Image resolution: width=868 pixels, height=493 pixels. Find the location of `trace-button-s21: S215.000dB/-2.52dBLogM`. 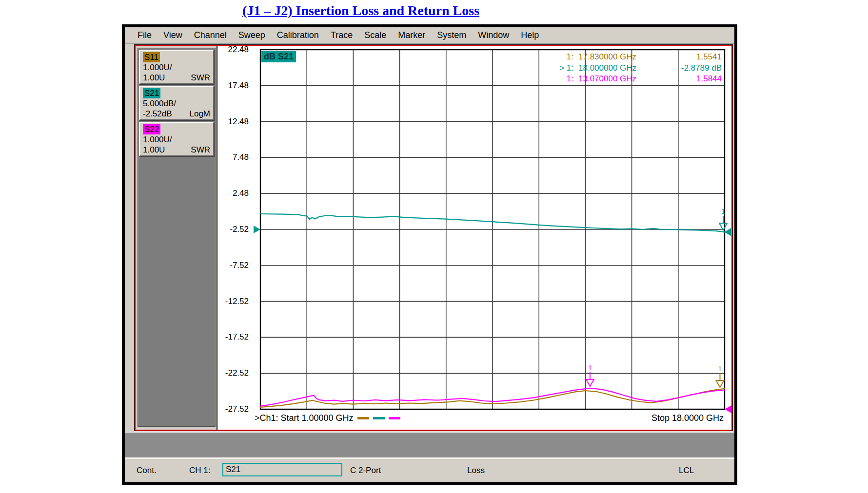

trace-button-s21: S215.000dB/-2.52dBLogM is located at coordinates (177, 103).